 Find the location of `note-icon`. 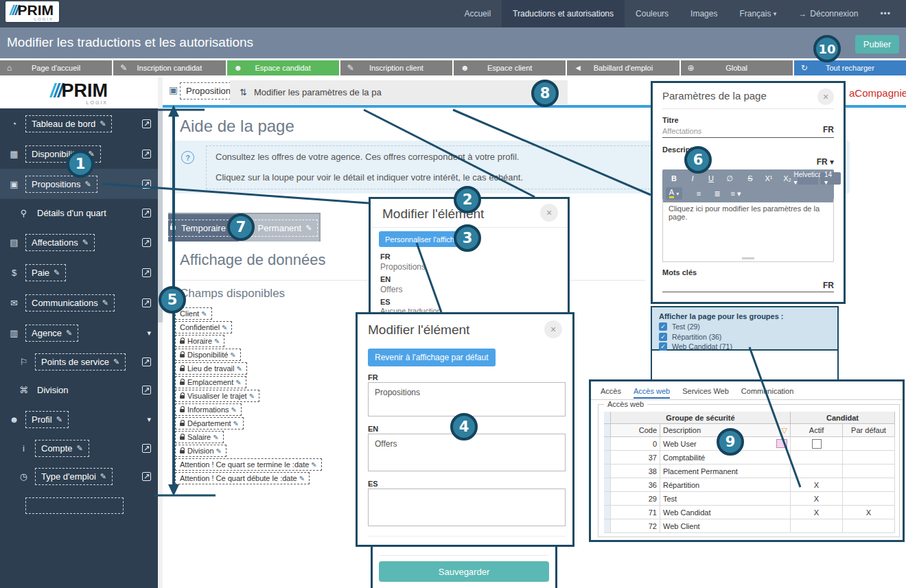

note-icon is located at coordinates (782, 443).